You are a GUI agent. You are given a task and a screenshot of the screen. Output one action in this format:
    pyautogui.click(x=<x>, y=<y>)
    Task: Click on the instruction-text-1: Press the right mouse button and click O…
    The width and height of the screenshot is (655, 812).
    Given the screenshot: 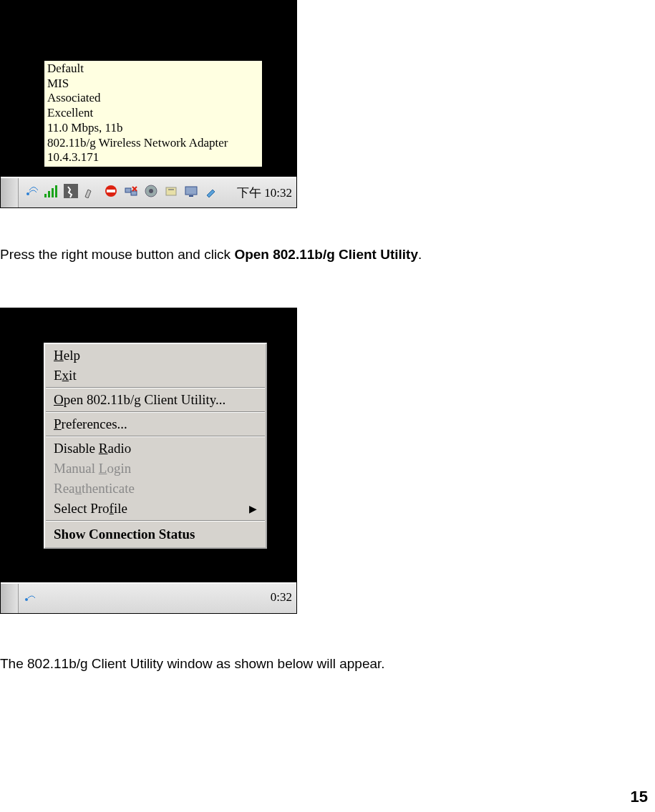 What is the action you would take?
    pyautogui.click(x=322, y=255)
    